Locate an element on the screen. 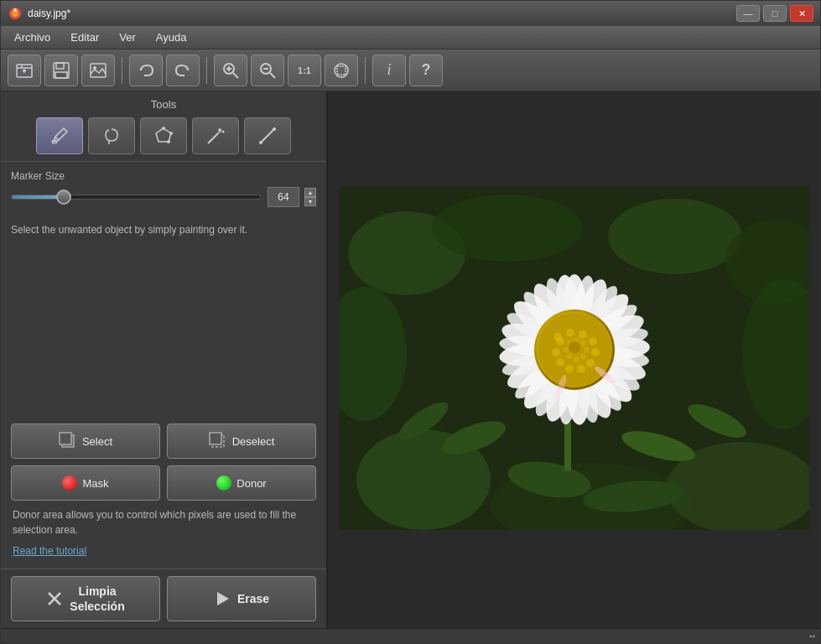  slider-fill is located at coordinates (37, 197).